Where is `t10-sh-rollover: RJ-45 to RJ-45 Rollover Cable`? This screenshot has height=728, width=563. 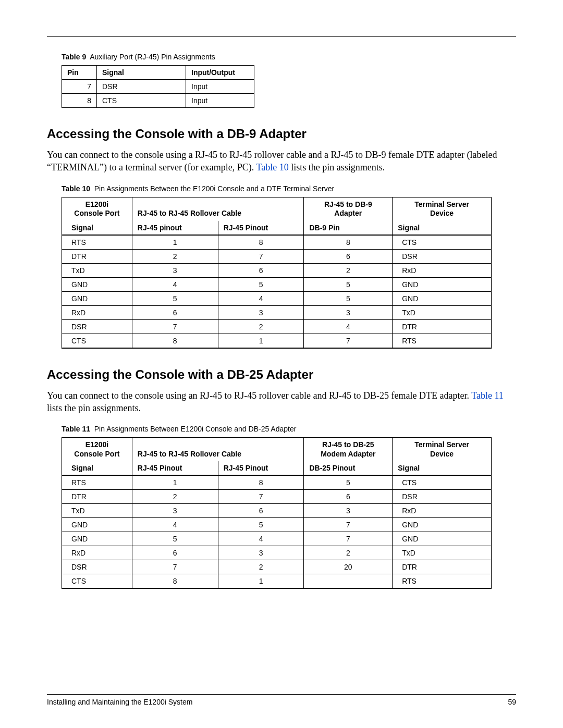 t10-sh-rollover: RJ-45 to RJ-45 Rollover Cable is located at coordinates (218, 209).